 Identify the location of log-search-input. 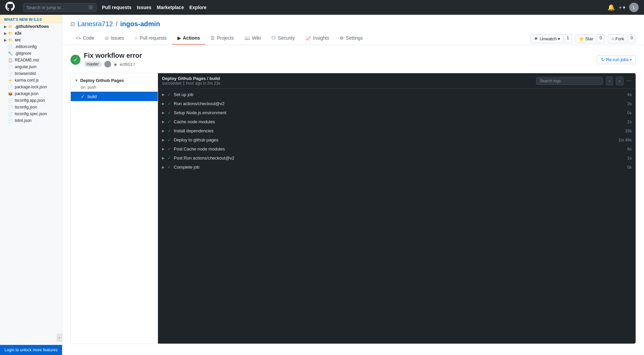
(570, 81).